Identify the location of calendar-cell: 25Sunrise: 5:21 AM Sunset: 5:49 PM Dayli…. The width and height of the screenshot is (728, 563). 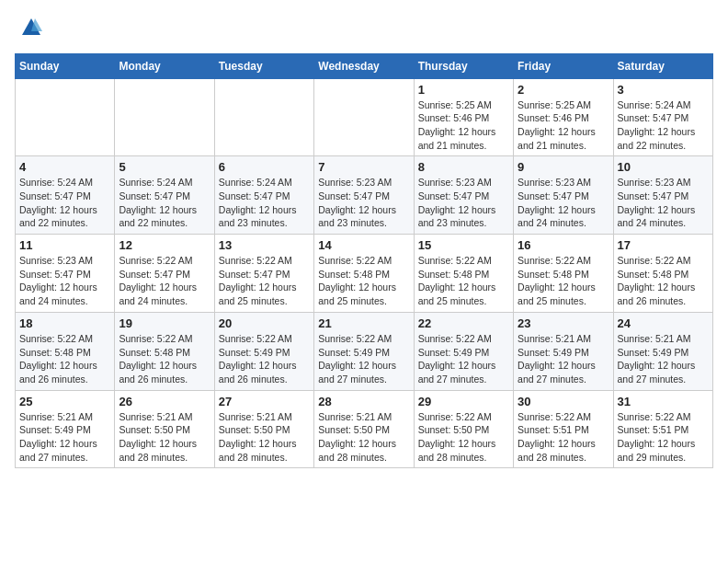
(65, 429).